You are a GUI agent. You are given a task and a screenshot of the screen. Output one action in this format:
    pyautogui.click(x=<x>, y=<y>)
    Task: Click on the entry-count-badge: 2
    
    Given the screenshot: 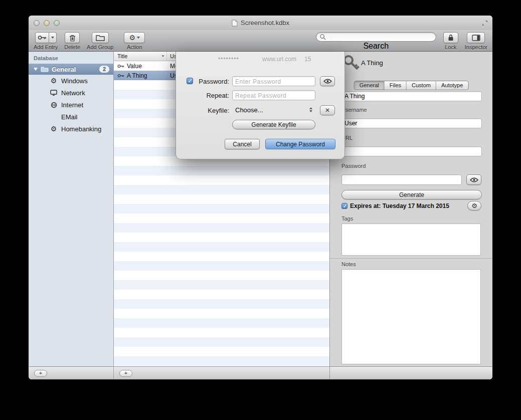 What is the action you would take?
    pyautogui.click(x=104, y=69)
    